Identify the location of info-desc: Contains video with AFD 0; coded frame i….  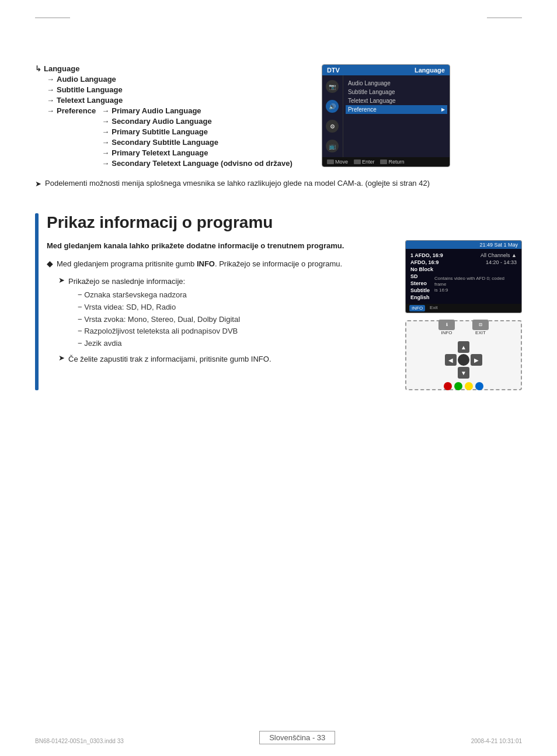
(475, 288).